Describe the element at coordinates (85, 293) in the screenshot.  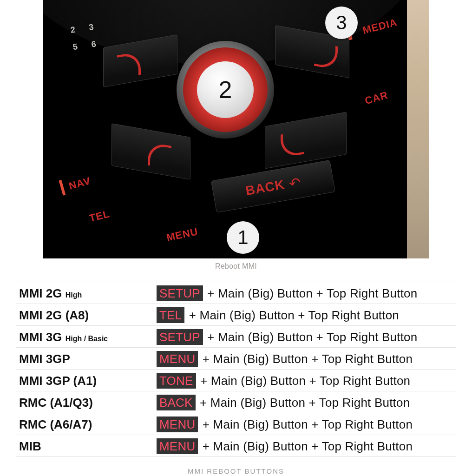
I see `model-cell: MMI 2G High` at that location.